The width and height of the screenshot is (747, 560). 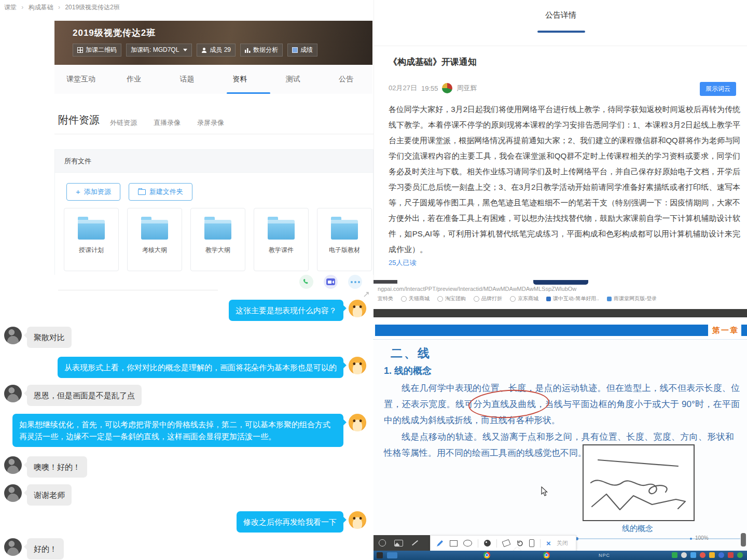 I want to click on folder-card: 电子版教材, so click(x=344, y=240).